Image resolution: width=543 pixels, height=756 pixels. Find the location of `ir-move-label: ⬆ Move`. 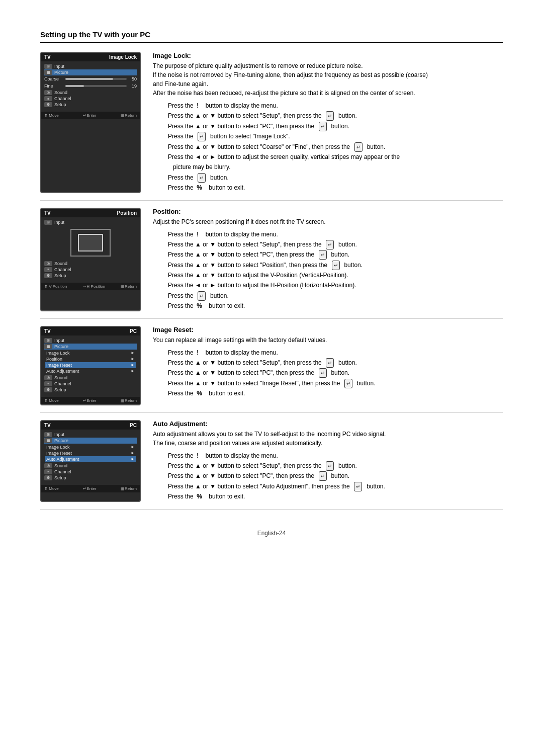

ir-move-label: ⬆ Move is located at coordinates (51, 400).